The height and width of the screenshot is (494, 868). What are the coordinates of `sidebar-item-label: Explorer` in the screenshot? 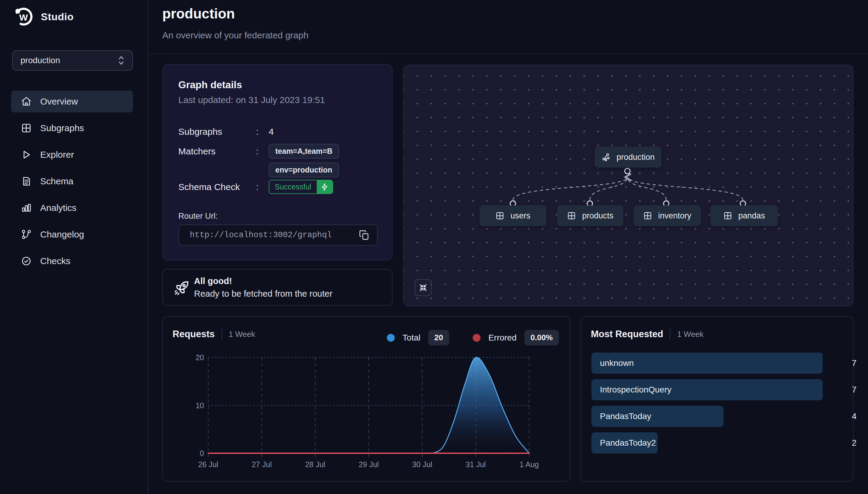 It's located at (57, 155).